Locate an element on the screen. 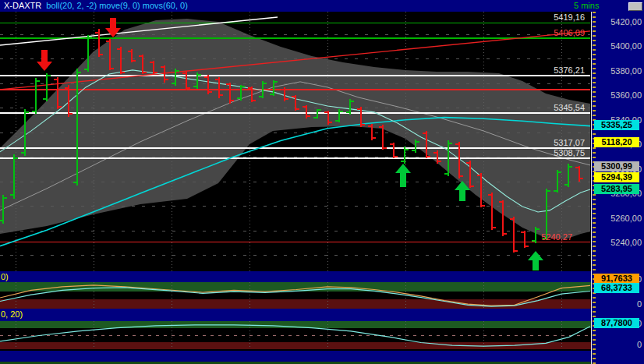 Image resolution: width=644 pixels, height=364 pixels. price-level-label: 5308,75 is located at coordinates (569, 153).